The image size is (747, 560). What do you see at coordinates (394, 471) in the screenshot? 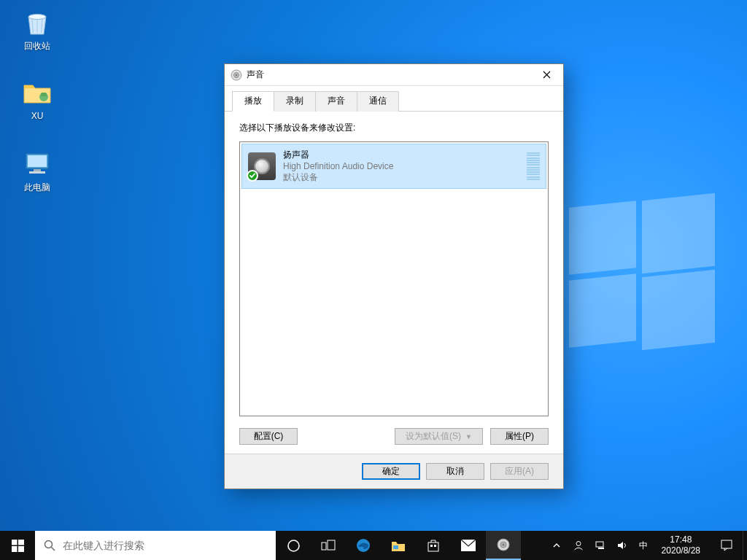
I see `dialog-bottom-bar: 确定 取消 应用(A)` at bounding box center [394, 471].